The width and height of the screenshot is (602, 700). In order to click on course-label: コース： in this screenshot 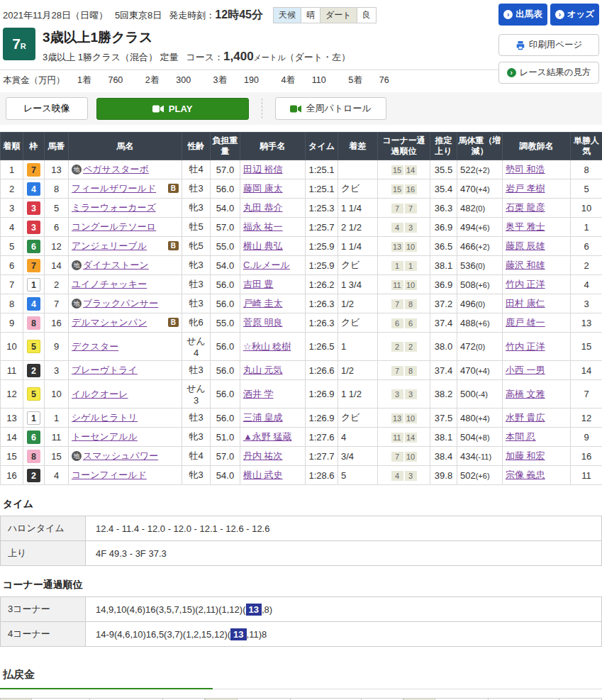, I will do `click(204, 57)`.